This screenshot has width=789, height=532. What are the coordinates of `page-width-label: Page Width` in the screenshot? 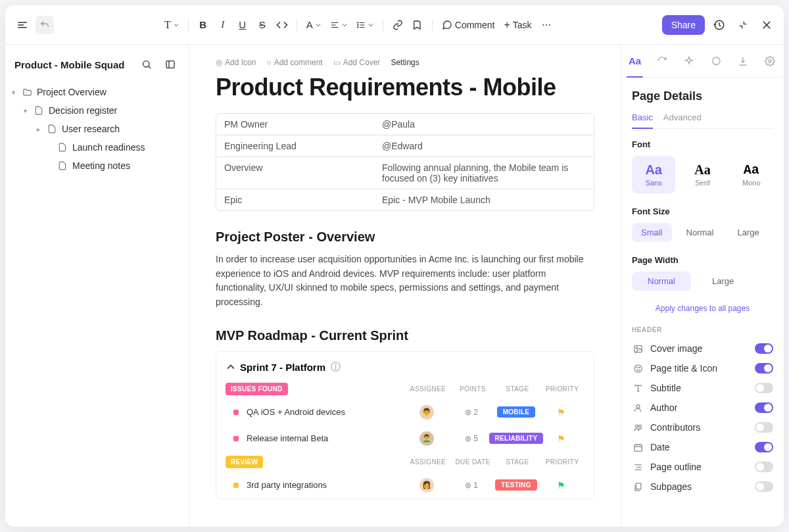 It's located at (702, 260).